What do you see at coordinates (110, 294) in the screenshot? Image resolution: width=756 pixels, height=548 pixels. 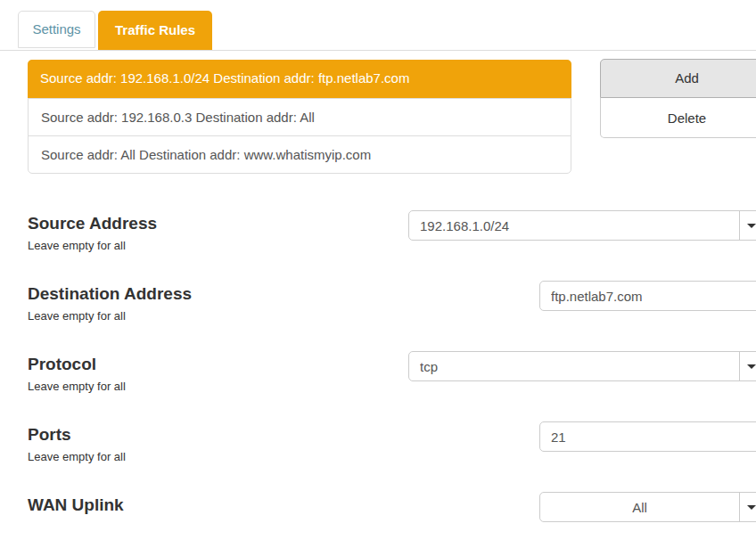 I see `destination-address-label: Destination Address` at bounding box center [110, 294].